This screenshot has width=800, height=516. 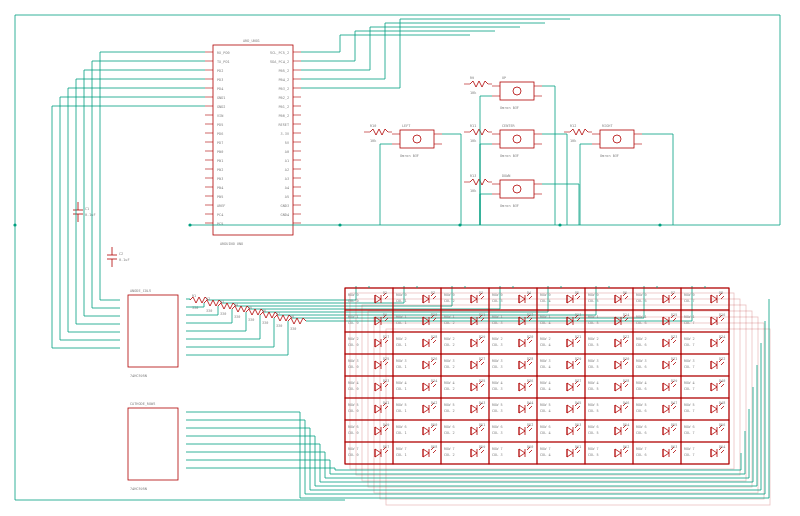 What do you see at coordinates (722, 403) in the screenshot?
I see `led-ref: D48` at bounding box center [722, 403].